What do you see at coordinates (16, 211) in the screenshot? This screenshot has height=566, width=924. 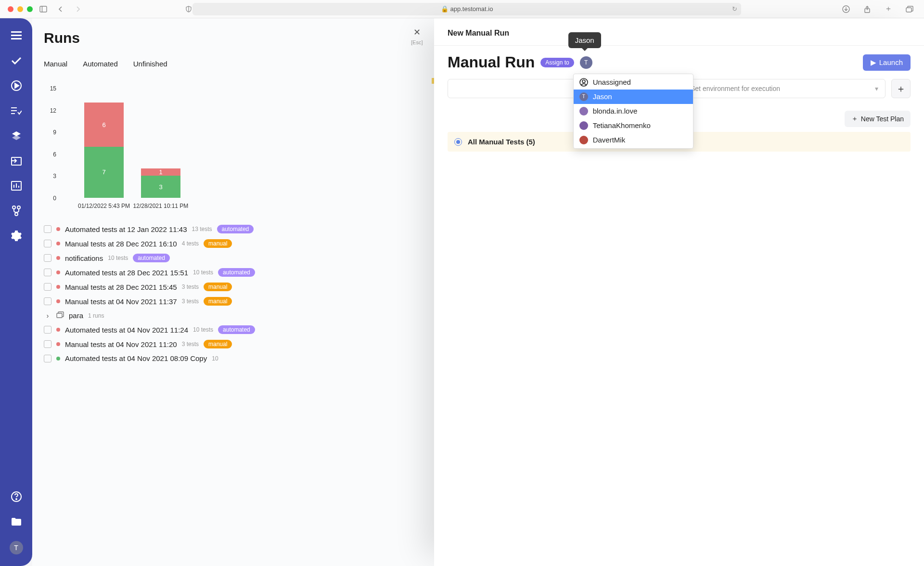 I see `branch-icon` at bounding box center [16, 211].